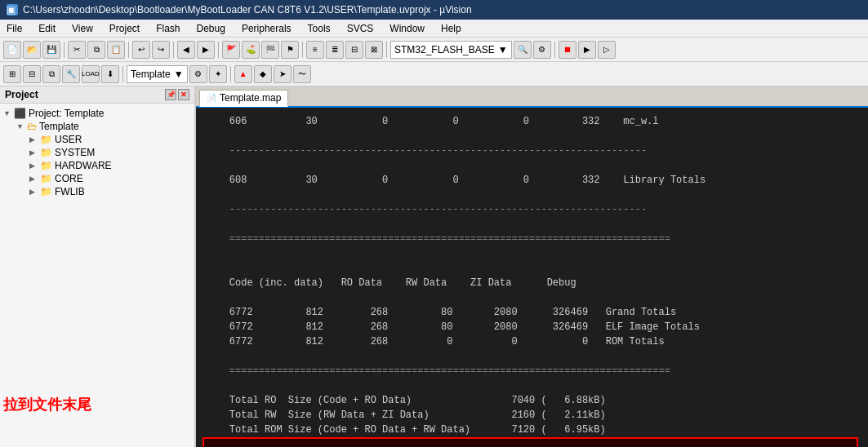  What do you see at coordinates (211, 29) in the screenshot?
I see `menu-debug: Debug` at bounding box center [211, 29].